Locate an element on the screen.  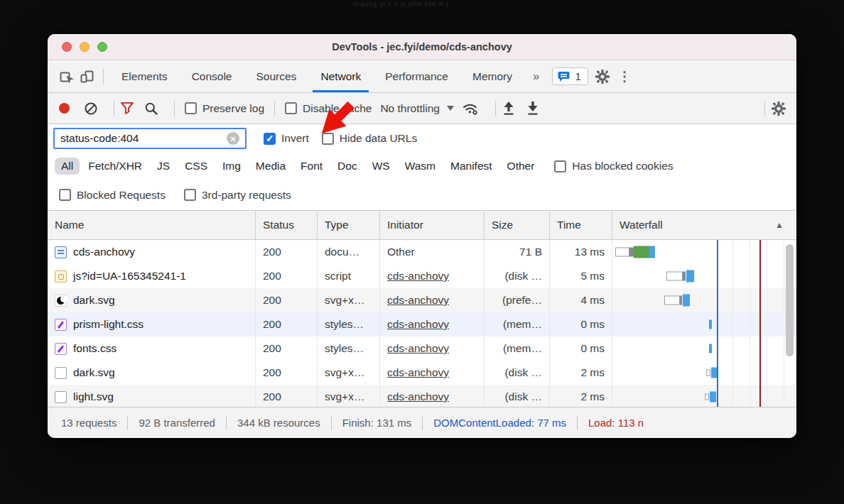
column-header-time: Time is located at coordinates (581, 225).